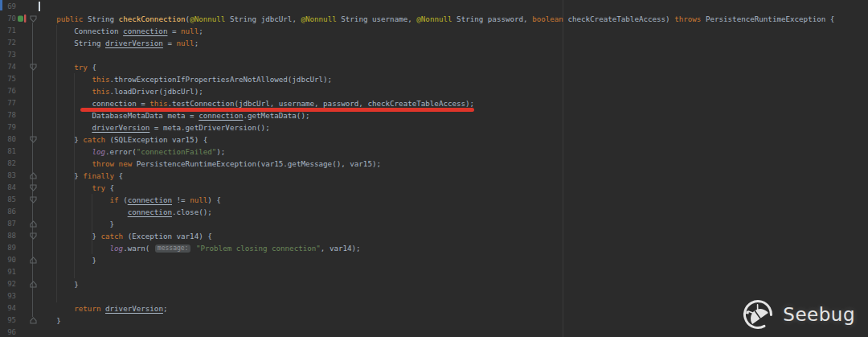  What do you see at coordinates (8, 6) in the screenshot?
I see `line-number: 69` at bounding box center [8, 6].